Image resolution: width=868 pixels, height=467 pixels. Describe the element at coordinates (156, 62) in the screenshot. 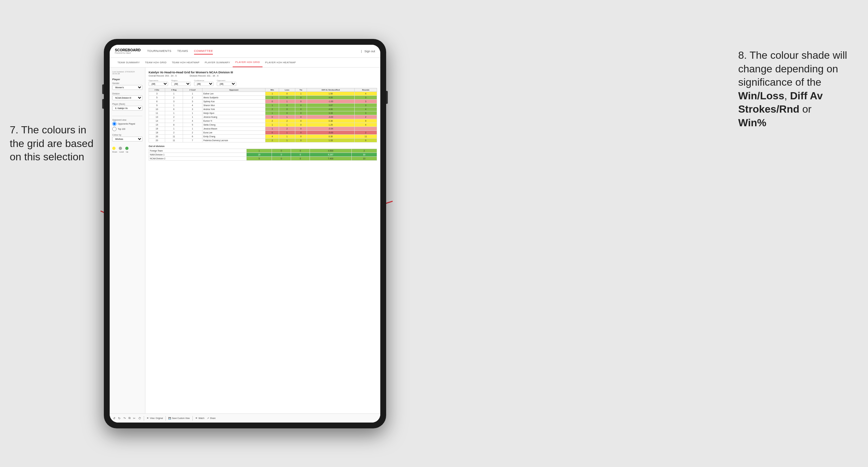

I see `subnav-team-h2h-grid: TEAM H2H GRID` at that location.